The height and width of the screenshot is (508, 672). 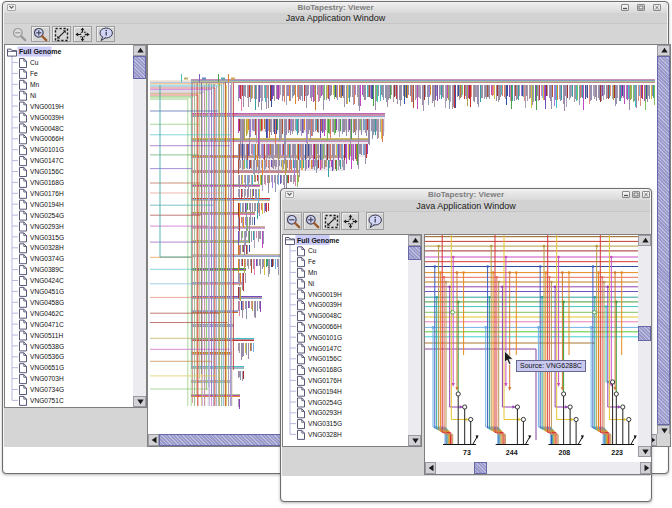 What do you see at coordinates (46, 336) in the screenshot?
I see `svg-text: VNG0511H` at bounding box center [46, 336].